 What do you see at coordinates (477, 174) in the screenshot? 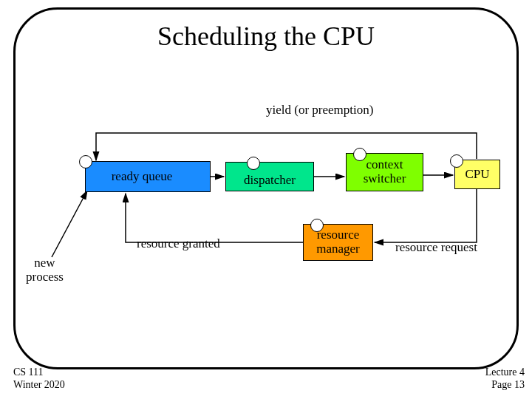
I see `label-cpu: CPU` at bounding box center [477, 174].